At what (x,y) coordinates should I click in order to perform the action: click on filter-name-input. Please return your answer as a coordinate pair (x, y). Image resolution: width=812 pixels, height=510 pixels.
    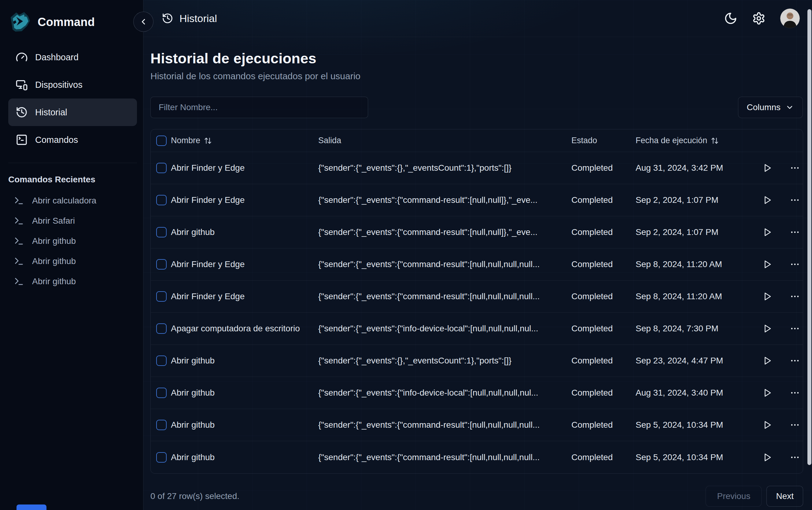
    Looking at the image, I should click on (259, 107).